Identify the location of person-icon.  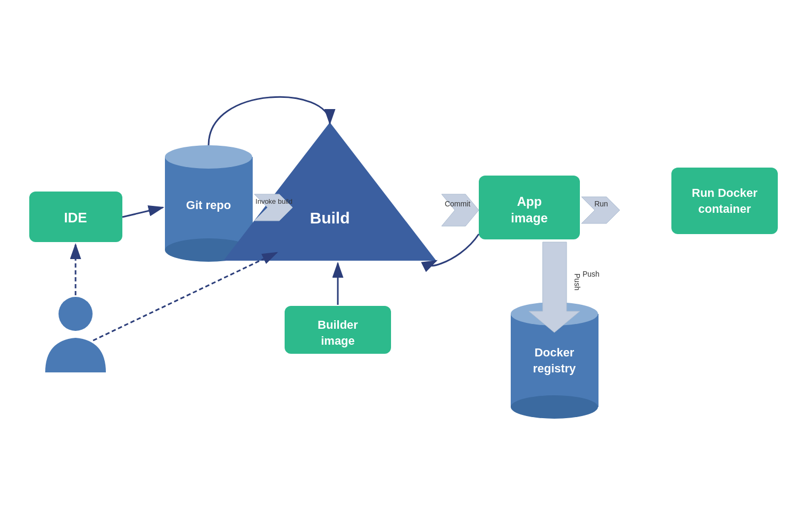
(76, 335).